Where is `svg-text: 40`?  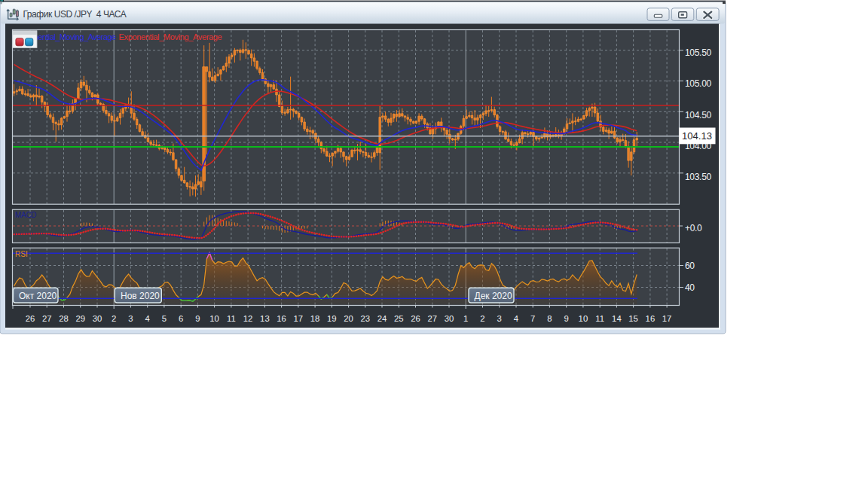 svg-text: 40 is located at coordinates (690, 288).